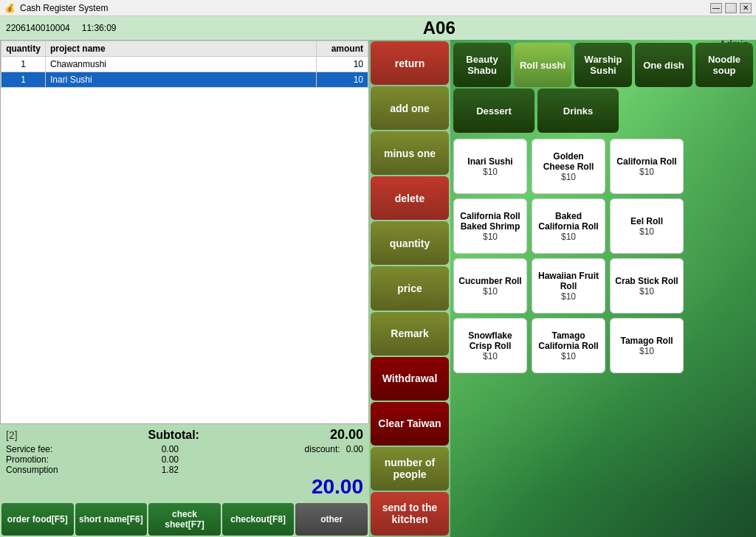  Describe the element at coordinates (111, 519) in the screenshot. I see `short-name-button: short name[F6]` at that location.